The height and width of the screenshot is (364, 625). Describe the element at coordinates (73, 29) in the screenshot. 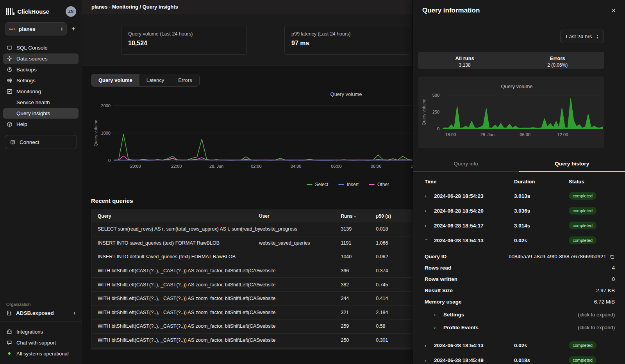

I see `add-service-button: +` at that location.